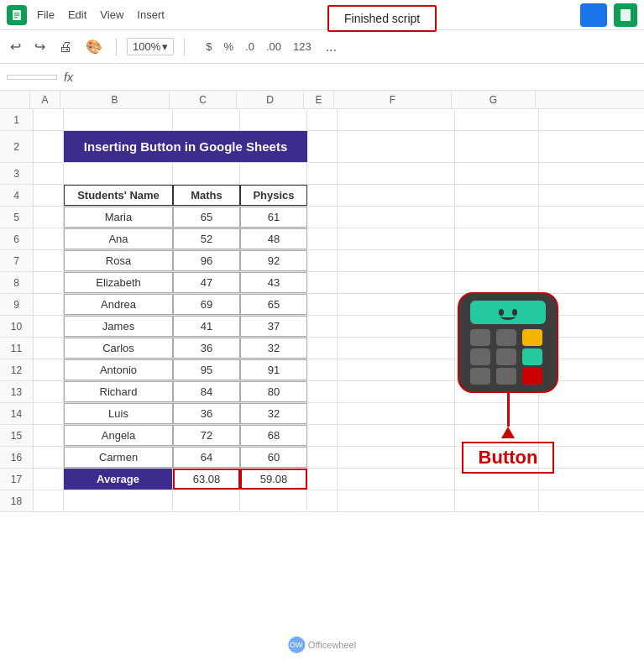 Image resolution: width=644 pixels, height=660 pixels. What do you see at coordinates (322, 479) in the screenshot?
I see `cell-e17` at bounding box center [322, 479].